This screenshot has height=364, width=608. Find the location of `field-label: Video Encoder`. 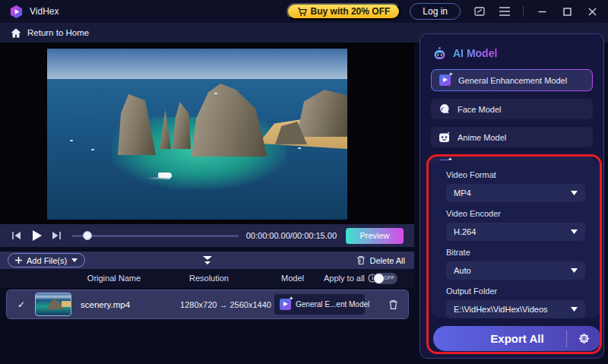

field-label: Video Encoder is located at coordinates (515, 214).